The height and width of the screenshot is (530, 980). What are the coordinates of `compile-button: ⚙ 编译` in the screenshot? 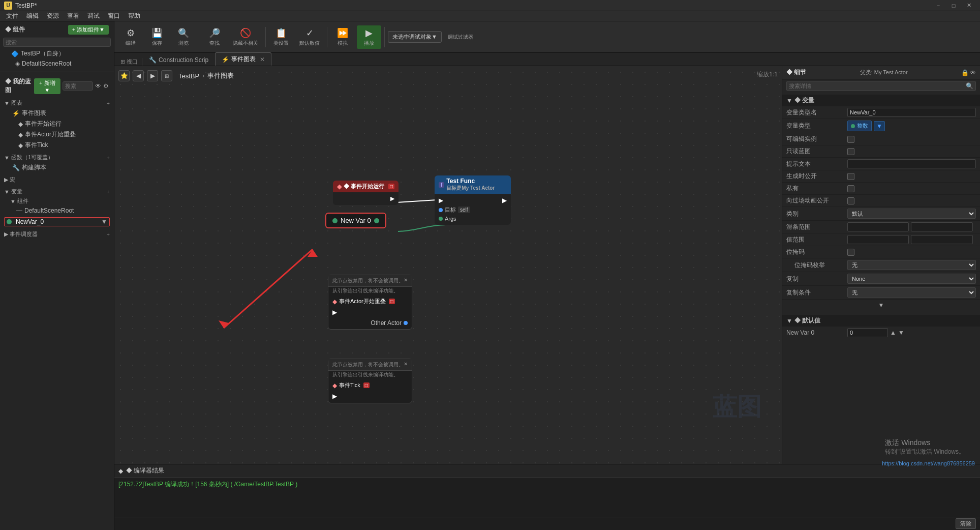 It's located at (131, 37).